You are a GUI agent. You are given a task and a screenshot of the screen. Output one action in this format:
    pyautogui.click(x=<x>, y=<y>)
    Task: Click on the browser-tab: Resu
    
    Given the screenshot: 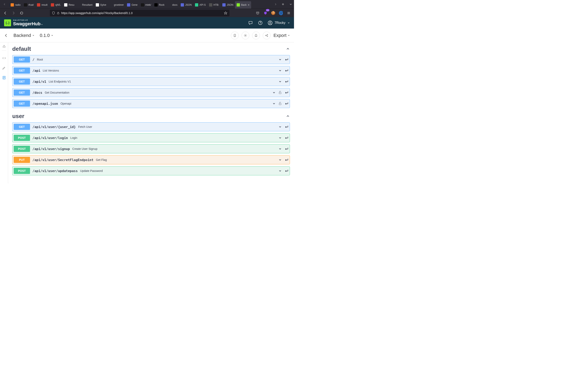 What is the action you would take?
    pyautogui.click(x=69, y=5)
    